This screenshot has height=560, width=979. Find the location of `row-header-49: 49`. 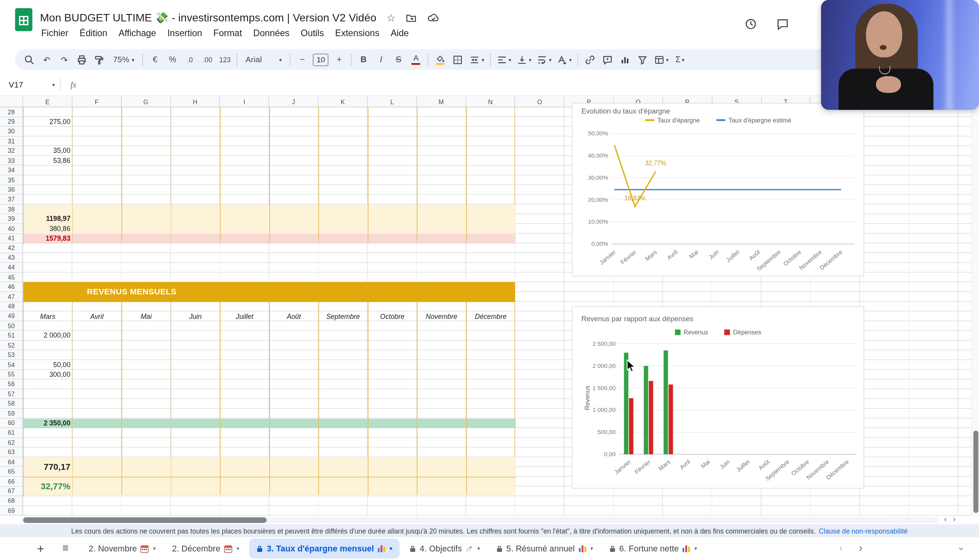

row-header-49: 49 is located at coordinates (11, 317).